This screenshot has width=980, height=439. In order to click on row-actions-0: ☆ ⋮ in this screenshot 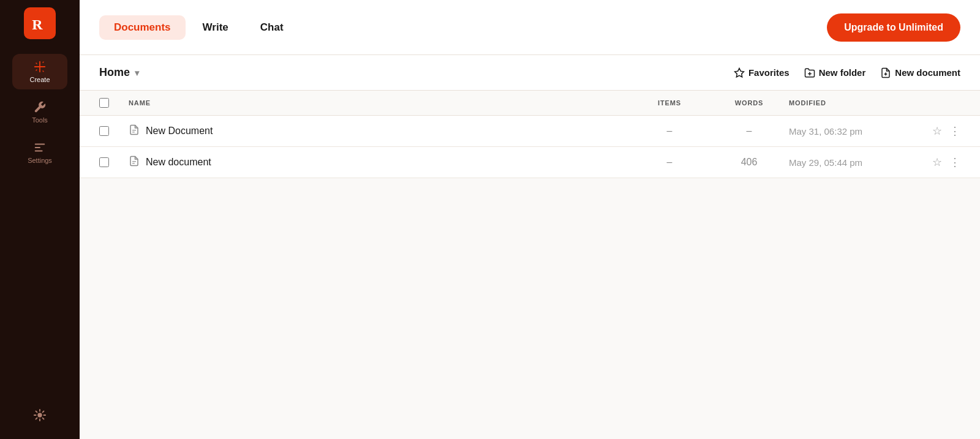, I will do `click(942, 131)`.